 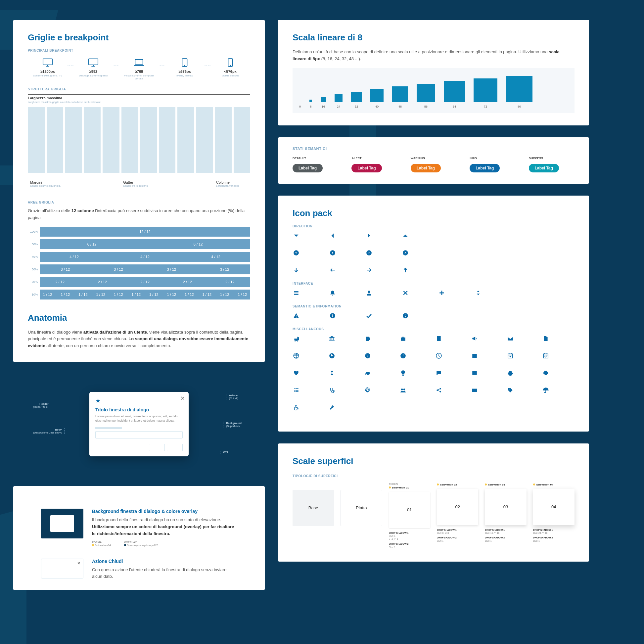 What do you see at coordinates (410, 487) in the screenshot?
I see `surf-elev: $elevation-01` at bounding box center [410, 487].